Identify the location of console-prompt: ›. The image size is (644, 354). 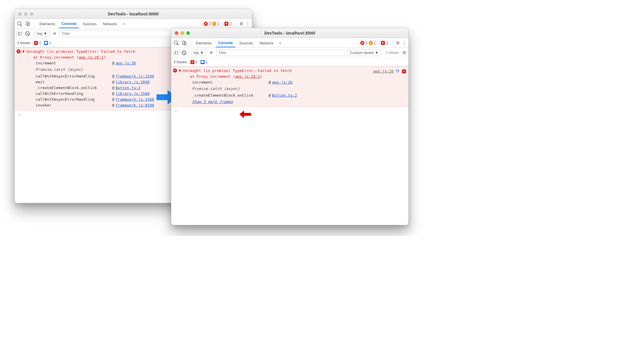
(290, 111).